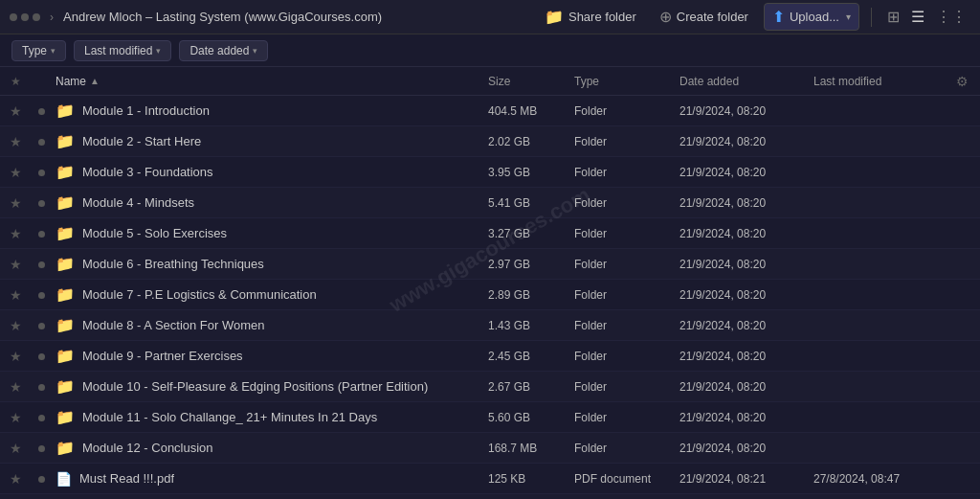 The height and width of the screenshot is (499, 980). What do you see at coordinates (145, 111) in the screenshot?
I see `file-name: Module 1 - Introduction` at bounding box center [145, 111].